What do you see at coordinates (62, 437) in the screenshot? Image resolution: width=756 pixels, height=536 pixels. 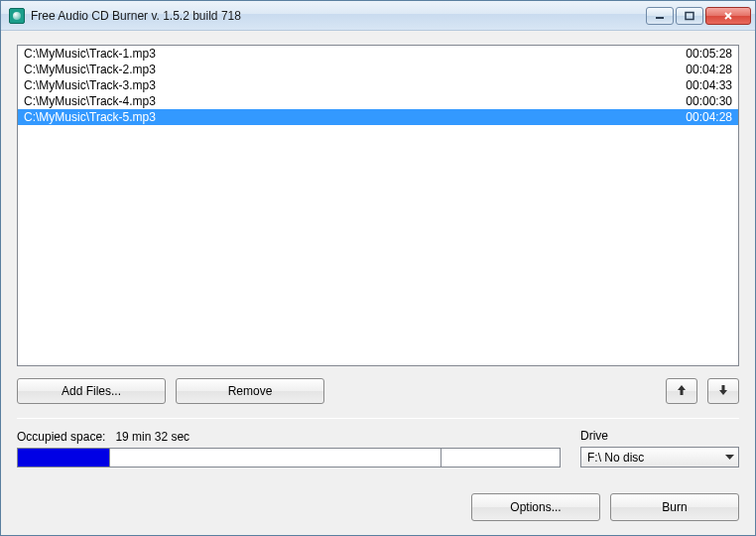 I see `occupied-label: Occupied space:` at bounding box center [62, 437].